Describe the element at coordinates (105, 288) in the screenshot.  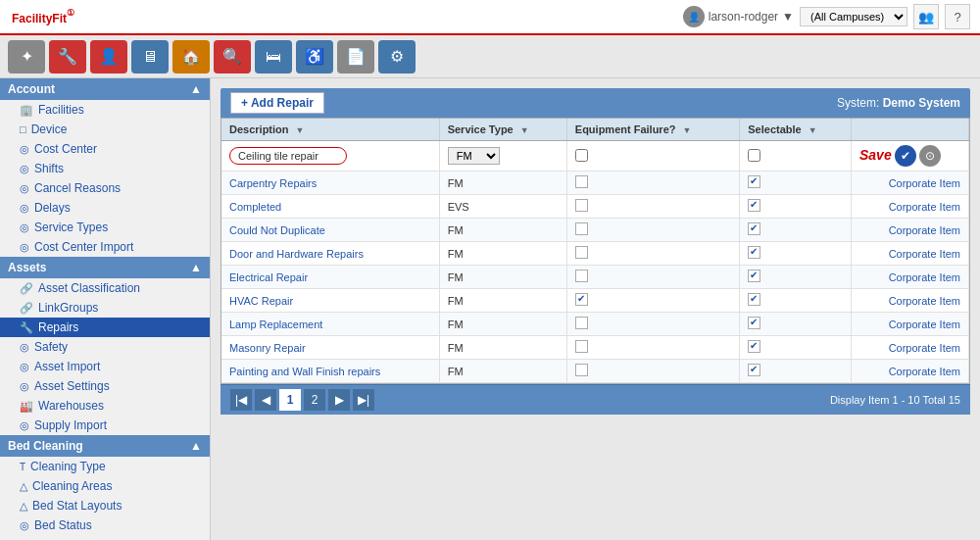
I see `sidebar-item-asset-classification: 🔗Asset Classification` at that location.